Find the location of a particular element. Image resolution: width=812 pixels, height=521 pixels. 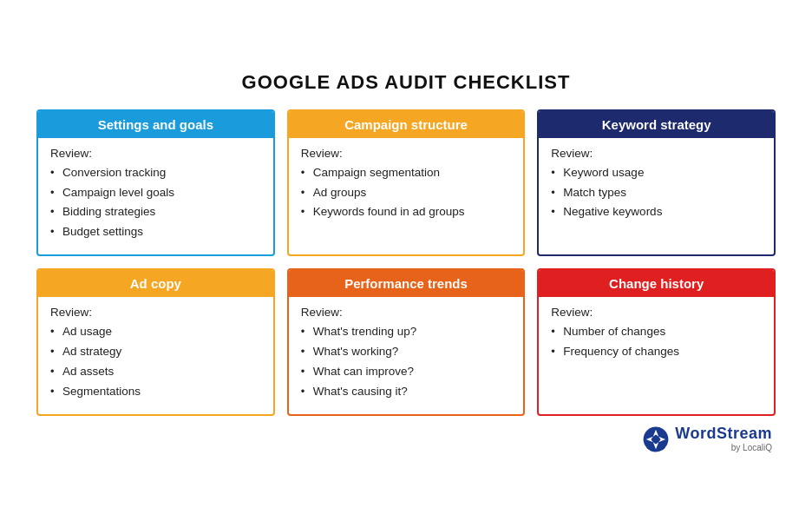

list-item: Match types is located at coordinates (656, 193).